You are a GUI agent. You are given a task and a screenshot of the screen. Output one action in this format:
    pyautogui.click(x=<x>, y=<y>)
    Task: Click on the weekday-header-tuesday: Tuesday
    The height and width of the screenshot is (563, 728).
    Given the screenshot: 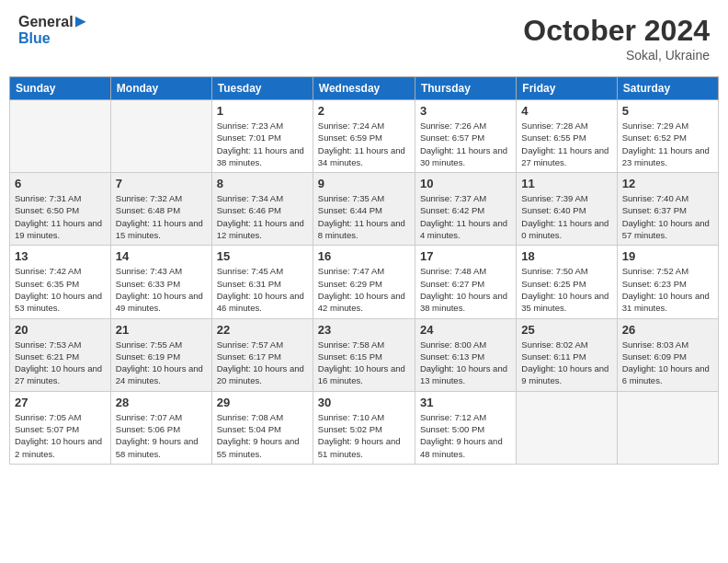 What is the action you would take?
    pyautogui.click(x=262, y=88)
    